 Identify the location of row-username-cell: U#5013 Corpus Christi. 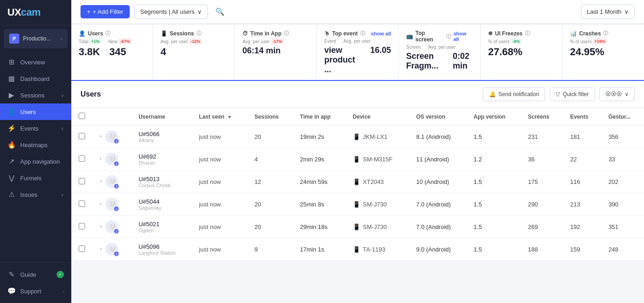
(161, 182).